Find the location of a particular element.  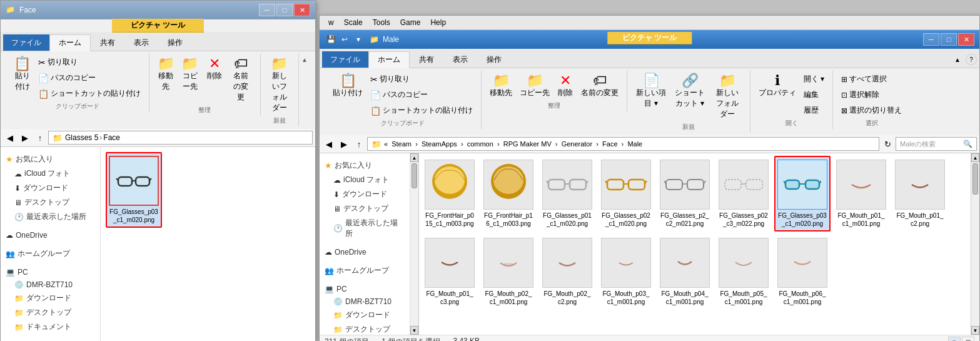

male-file-mouth01c3: FG_Mouth_p01_c3.png is located at coordinates (450, 272).